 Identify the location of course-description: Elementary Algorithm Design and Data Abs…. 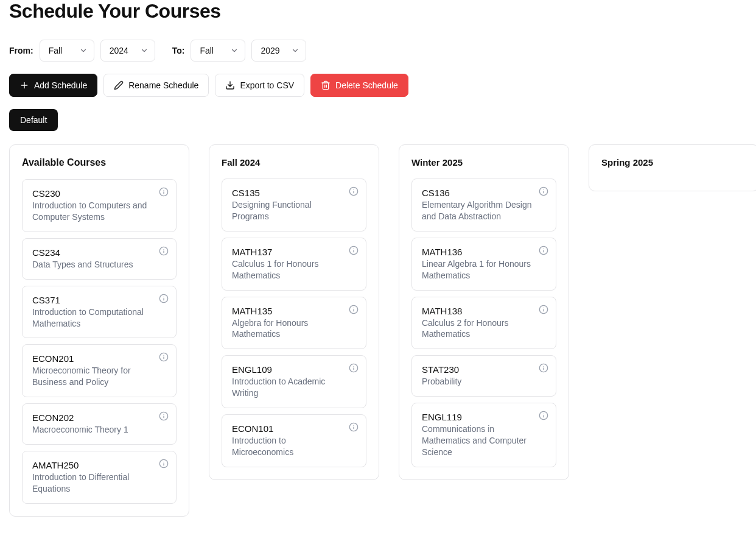
(477, 211).